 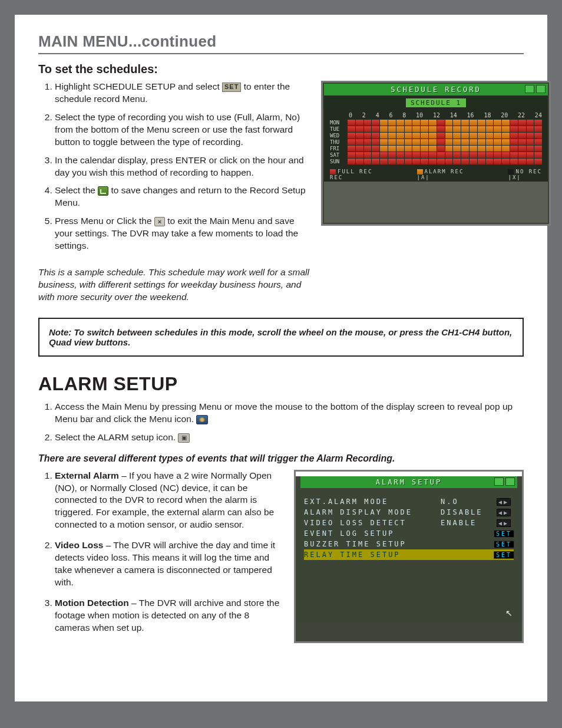 I want to click on alarm-setup-row: BUZZER TIME SETUPSET, so click(x=409, y=544).